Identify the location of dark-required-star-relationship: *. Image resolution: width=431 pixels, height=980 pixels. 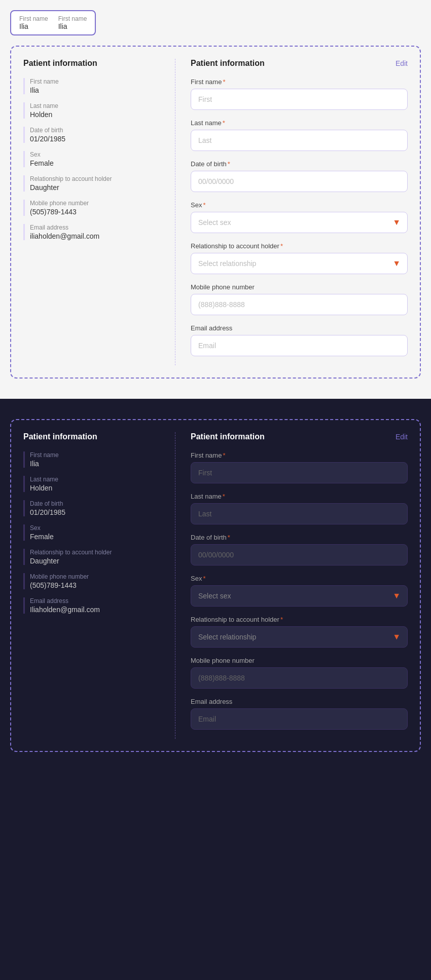
(282, 619).